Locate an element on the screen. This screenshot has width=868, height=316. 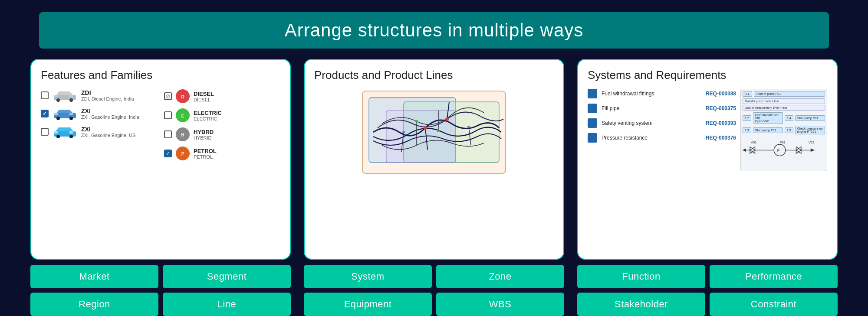
req-item-text-2: Fill pipe is located at coordinates (651, 108).